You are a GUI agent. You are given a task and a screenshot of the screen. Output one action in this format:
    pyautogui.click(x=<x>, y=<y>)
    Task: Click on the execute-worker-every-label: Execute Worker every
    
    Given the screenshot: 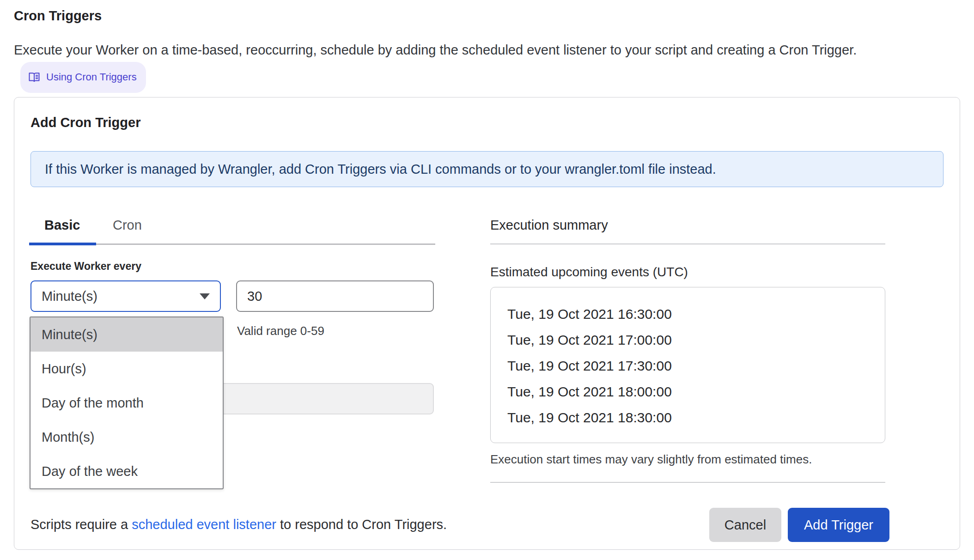 What is the action you would take?
    pyautogui.click(x=86, y=266)
    